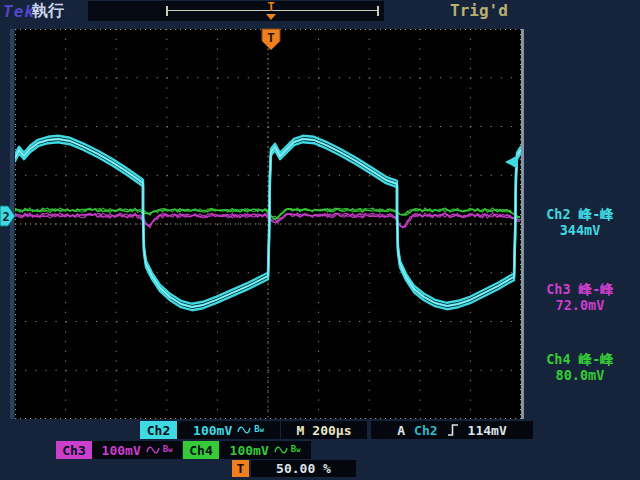 This screenshot has width=640, height=480. I want to click on ch2-name-label: Ch2, so click(158, 430).